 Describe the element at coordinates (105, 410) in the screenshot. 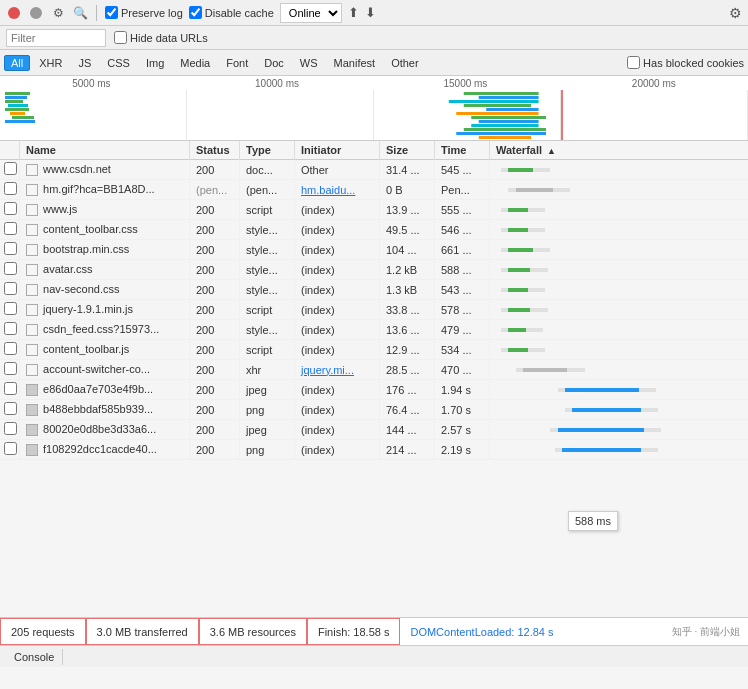

I see `row-name: b488ebbdaf585b939...` at that location.